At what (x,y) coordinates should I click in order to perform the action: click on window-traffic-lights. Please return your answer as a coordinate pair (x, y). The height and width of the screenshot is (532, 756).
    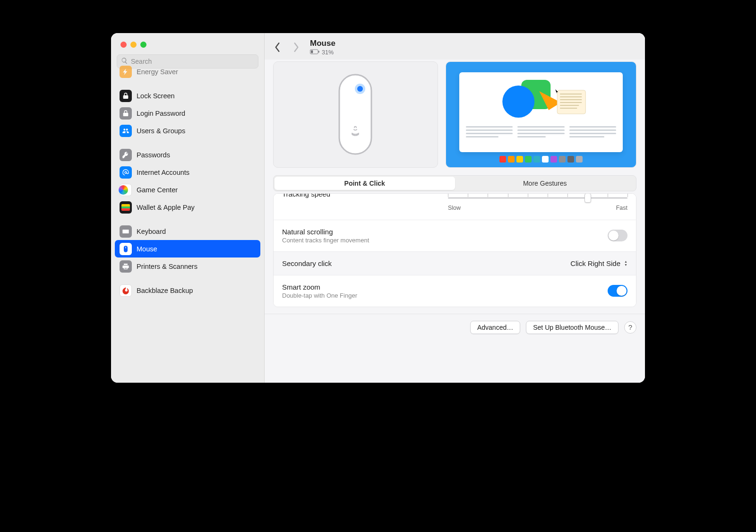
    Looking at the image, I should click on (188, 47).